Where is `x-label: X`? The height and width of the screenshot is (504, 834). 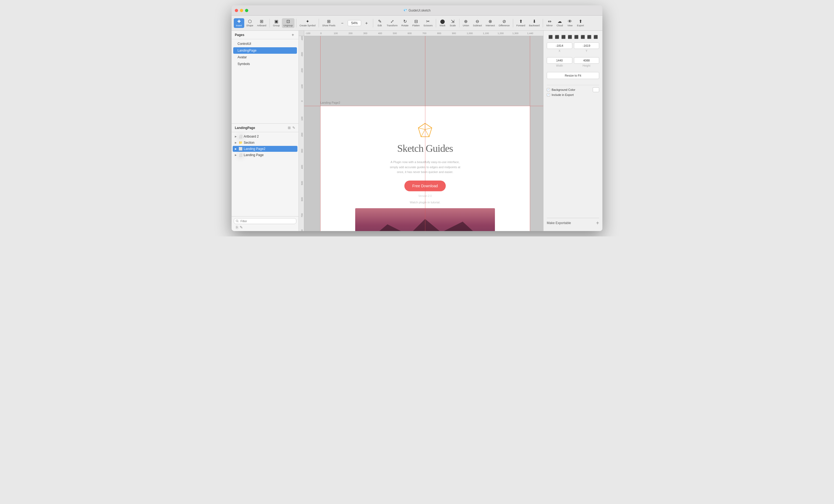 x-label: X is located at coordinates (559, 51).